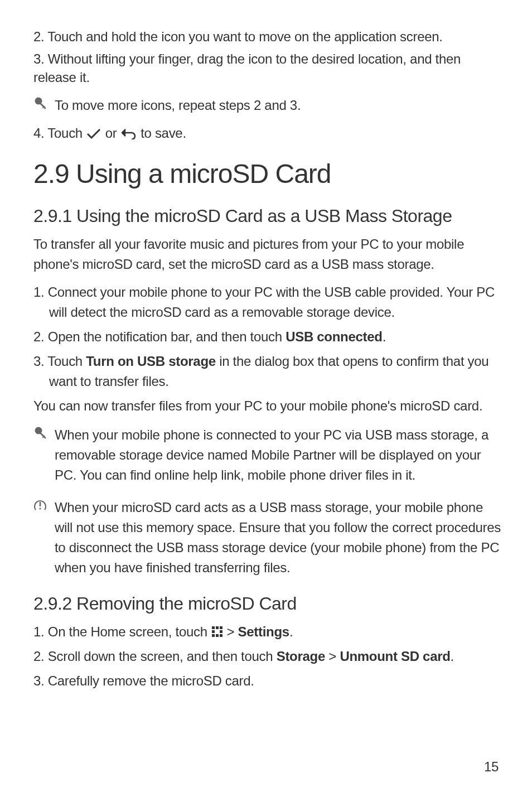  I want to click on note-text: To move more icons, repeat steps 2 and 3…, so click(278, 105).